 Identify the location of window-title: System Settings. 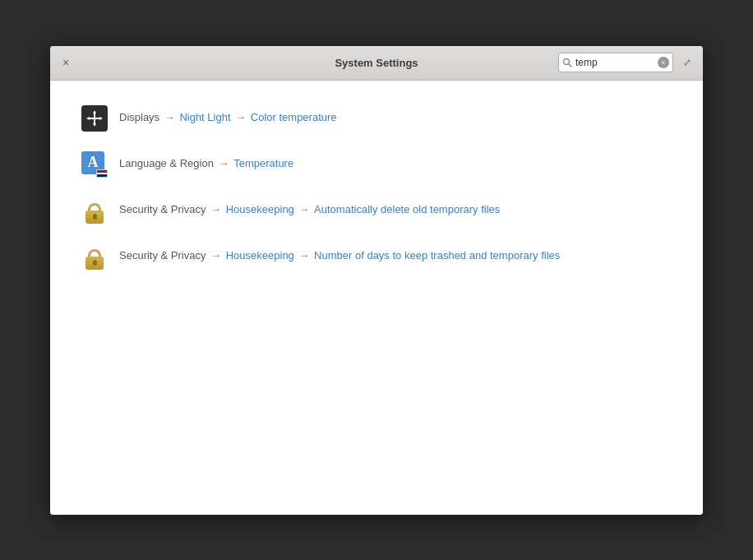
(376, 62).